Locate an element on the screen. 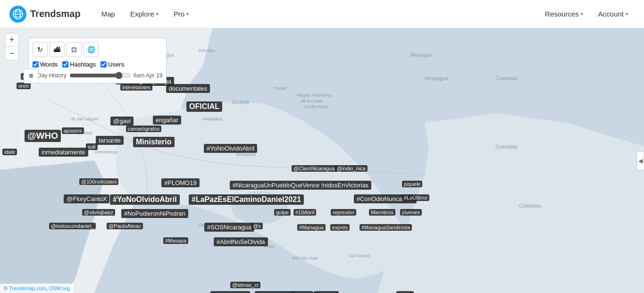 Image resolution: width=644 pixels, height=293 pixels. layer-button: ≡ is located at coordinates (31, 76).